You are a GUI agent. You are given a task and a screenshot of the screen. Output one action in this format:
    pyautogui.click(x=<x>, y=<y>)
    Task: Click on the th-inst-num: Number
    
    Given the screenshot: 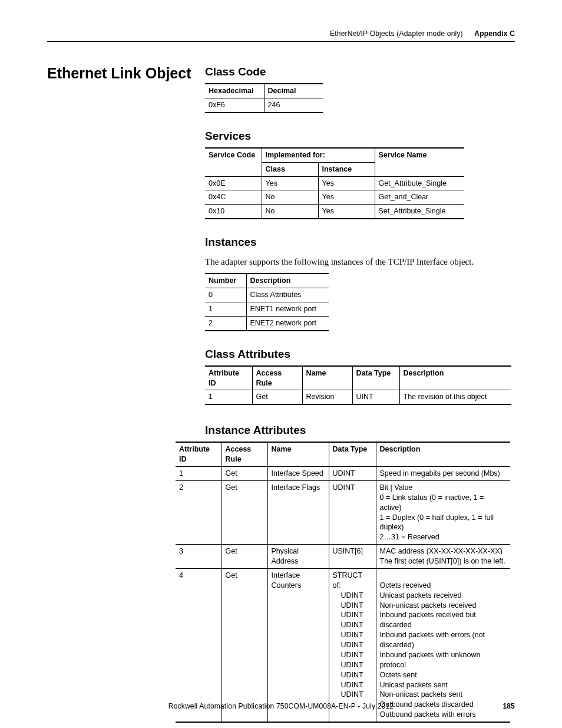 What is the action you would take?
    pyautogui.click(x=226, y=281)
    